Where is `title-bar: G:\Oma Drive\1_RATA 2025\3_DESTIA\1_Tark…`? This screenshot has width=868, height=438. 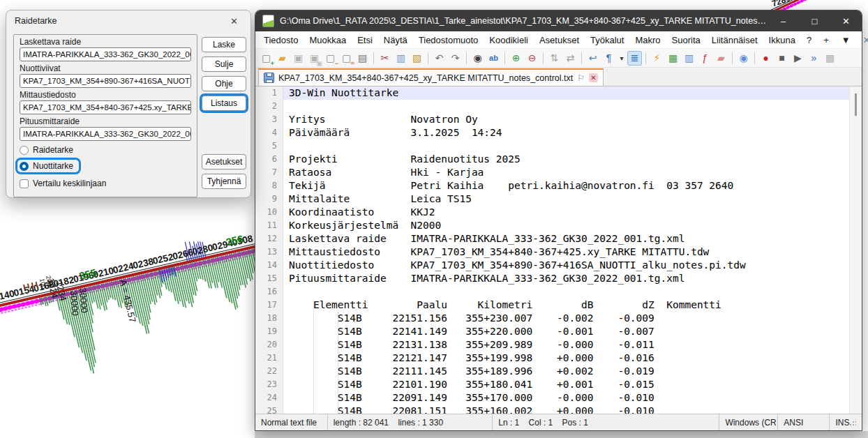
title-bar: G:\Oma Drive\1_RATA 2025\3_DESTIA\1_Tark… is located at coordinates (558, 21).